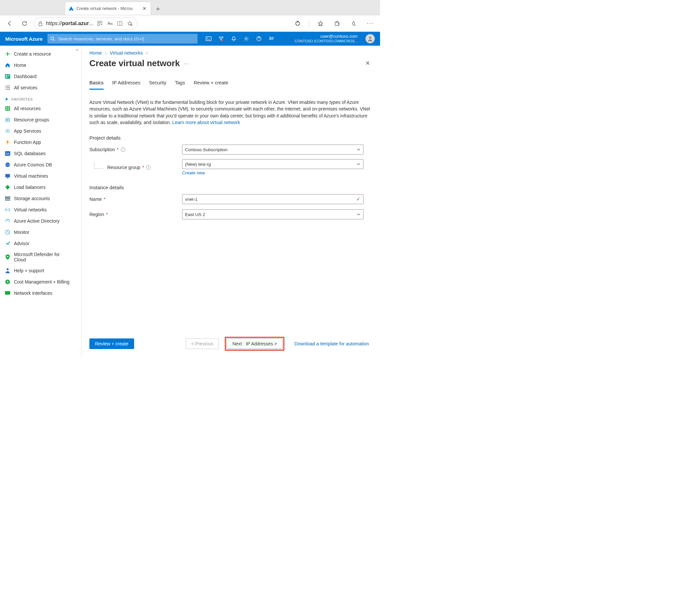  Describe the element at coordinates (158, 9) in the screenshot. I see `new-tab-button: ＋` at that location.